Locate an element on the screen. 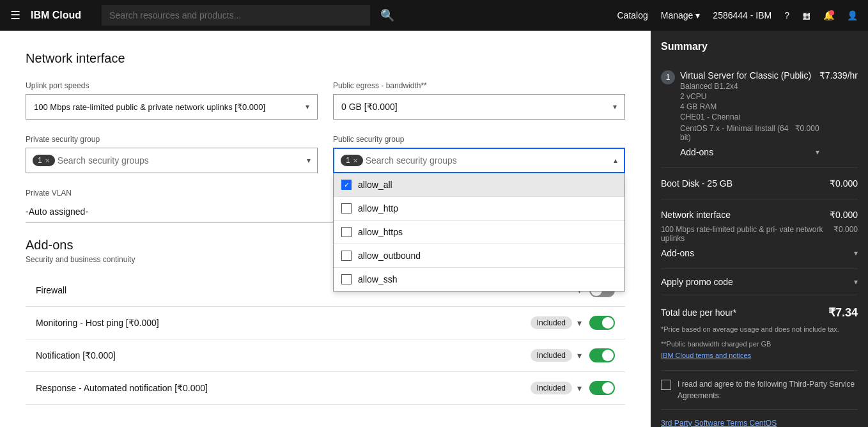  boot-disk-row: Boot Disk - 25 GB ₹0.000 is located at coordinates (759, 183).